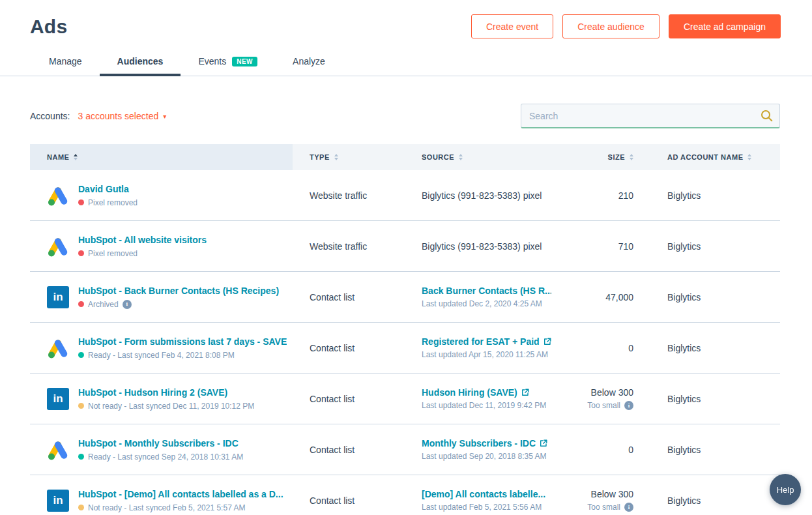 The height and width of the screenshot is (515, 812). Describe the element at coordinates (766, 116) in the screenshot. I see `search-icon` at that location.